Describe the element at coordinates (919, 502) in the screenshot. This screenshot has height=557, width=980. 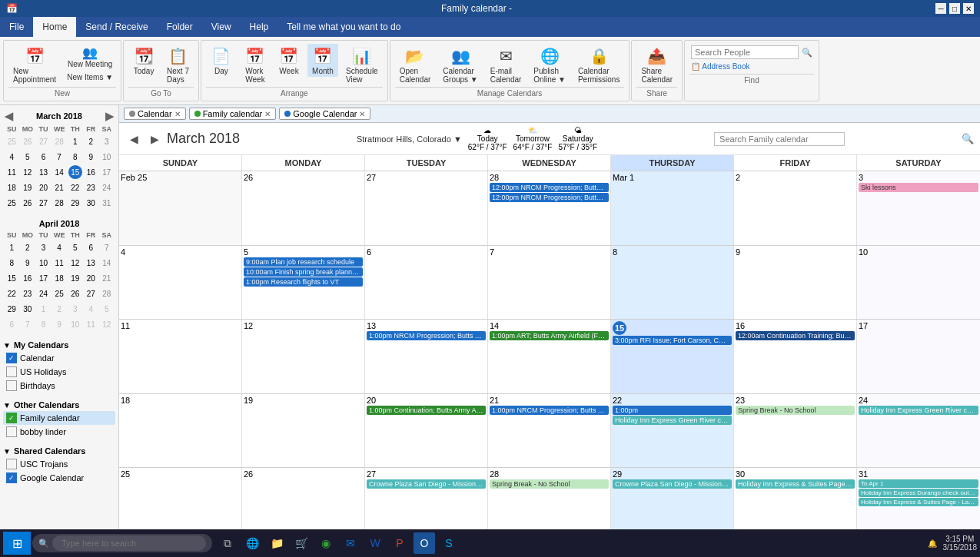
I see `calendar-event: Holiday Inn Express & Suites Page - Lake…` at that location.